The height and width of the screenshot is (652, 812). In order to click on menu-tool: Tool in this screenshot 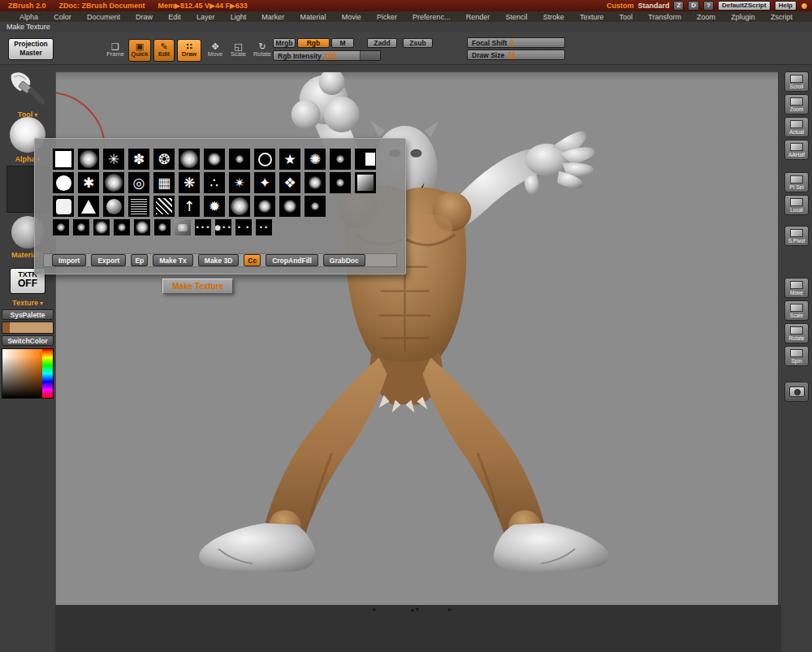, I will do `click(627, 17)`.